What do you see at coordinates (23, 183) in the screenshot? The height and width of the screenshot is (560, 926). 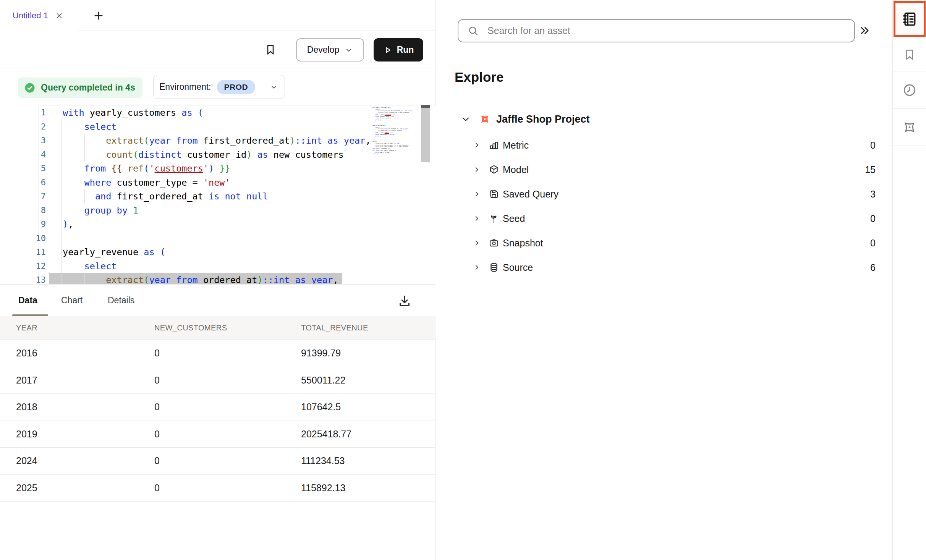 I see `line-number: 6` at bounding box center [23, 183].